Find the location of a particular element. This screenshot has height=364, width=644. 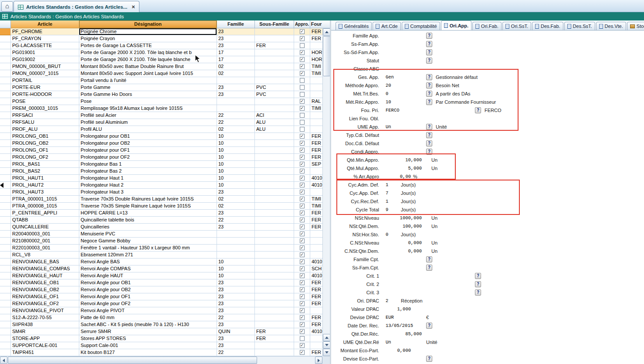

cell-designation: Montant 80x50 avec Battue Double Rainure… is located at coordinates (148, 67).